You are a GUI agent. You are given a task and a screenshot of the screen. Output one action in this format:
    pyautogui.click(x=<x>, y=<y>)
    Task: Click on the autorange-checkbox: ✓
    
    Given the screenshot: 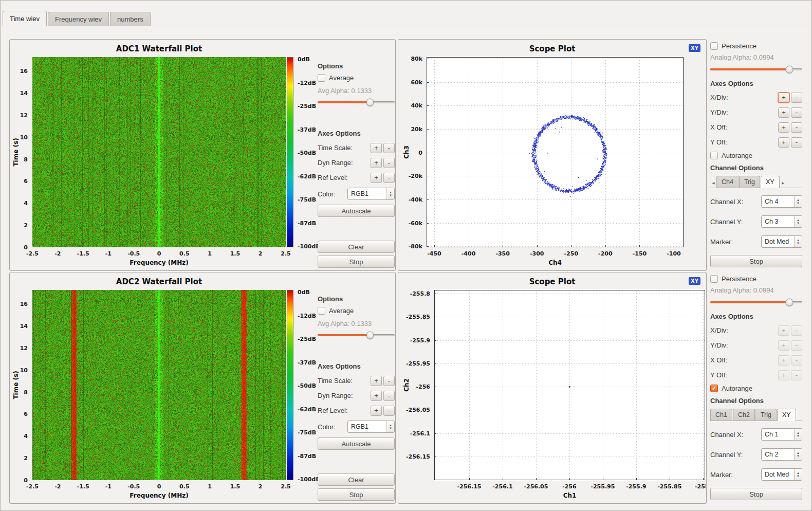 What is the action you would take?
    pyautogui.click(x=714, y=389)
    